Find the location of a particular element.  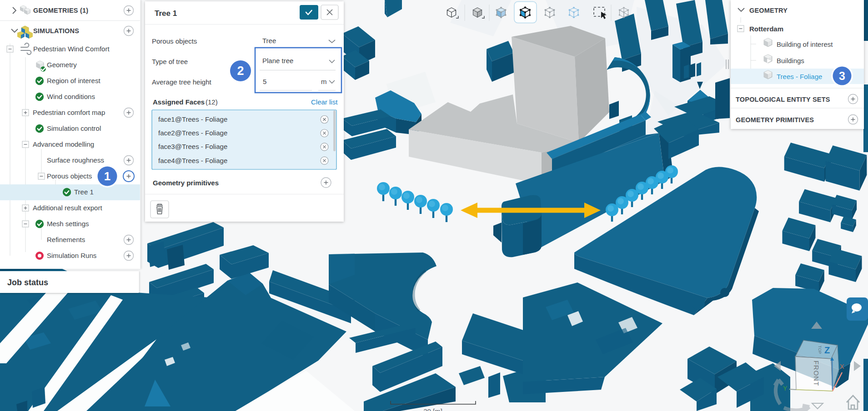

svg-text: Y is located at coordinates (785, 388).